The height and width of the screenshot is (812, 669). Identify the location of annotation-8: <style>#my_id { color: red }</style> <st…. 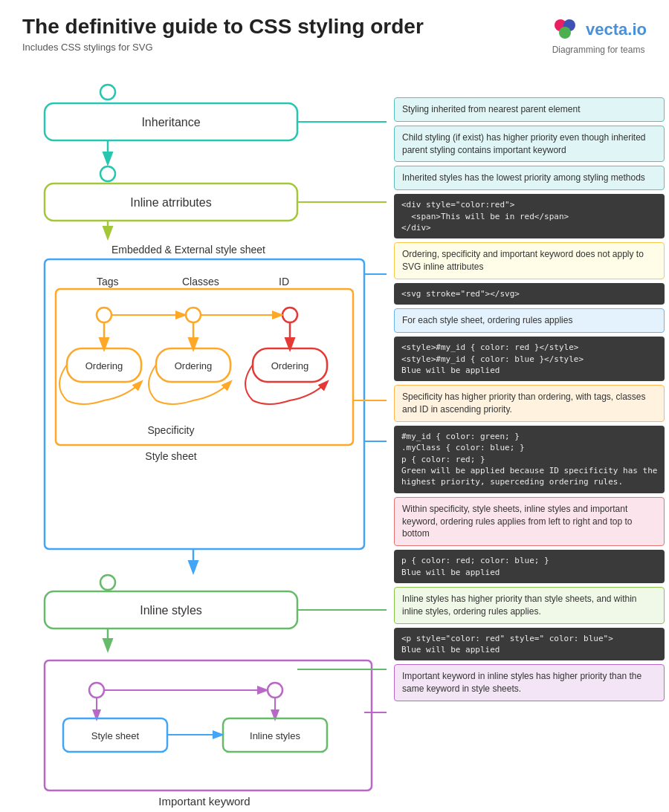
(529, 359).